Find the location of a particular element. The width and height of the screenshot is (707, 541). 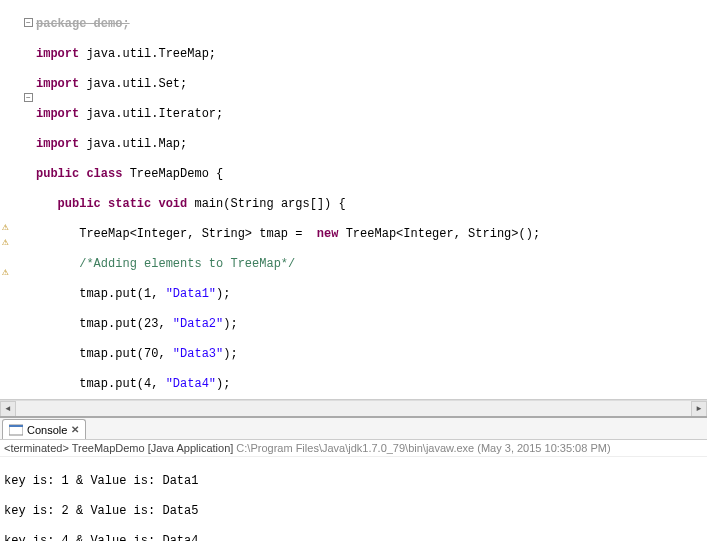

console-tabbar: Console ✕ is located at coordinates (354, 429).